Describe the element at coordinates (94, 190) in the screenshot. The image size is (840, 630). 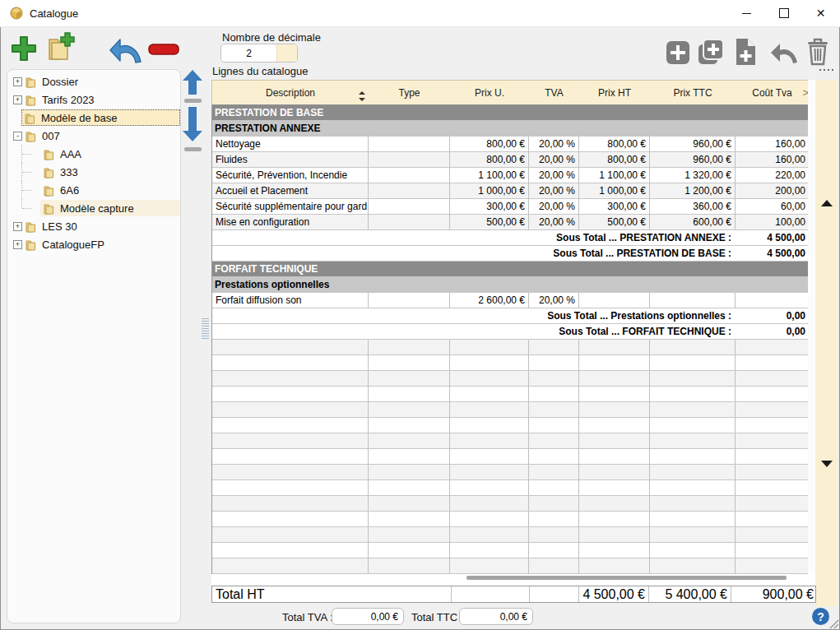
I see `tree-item: 6A6` at that location.